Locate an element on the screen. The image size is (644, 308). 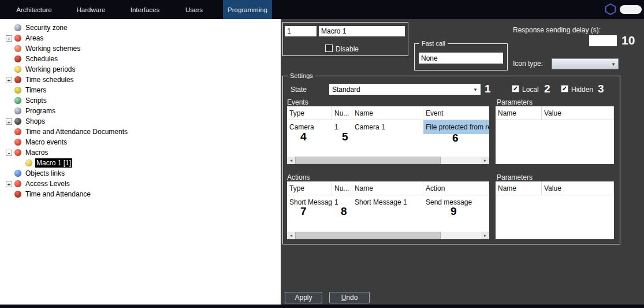
tree-item-security-zone: Security zone is located at coordinates (142, 28).